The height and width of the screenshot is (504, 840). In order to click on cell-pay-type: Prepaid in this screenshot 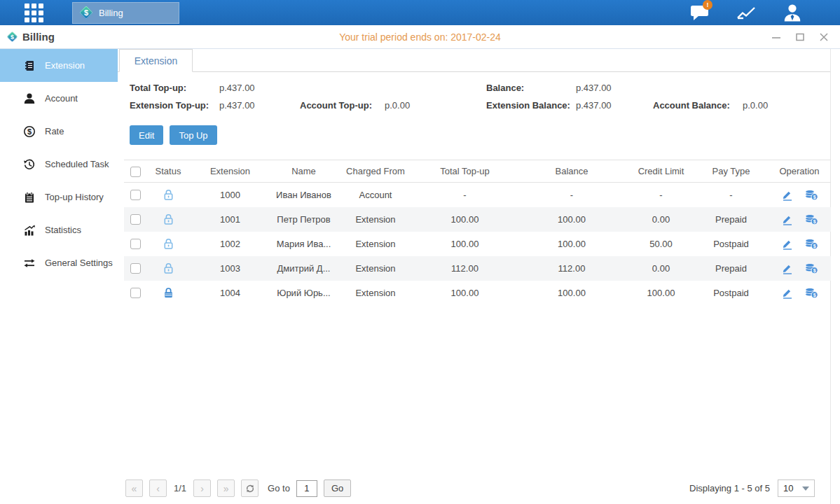, I will do `click(731, 220)`.